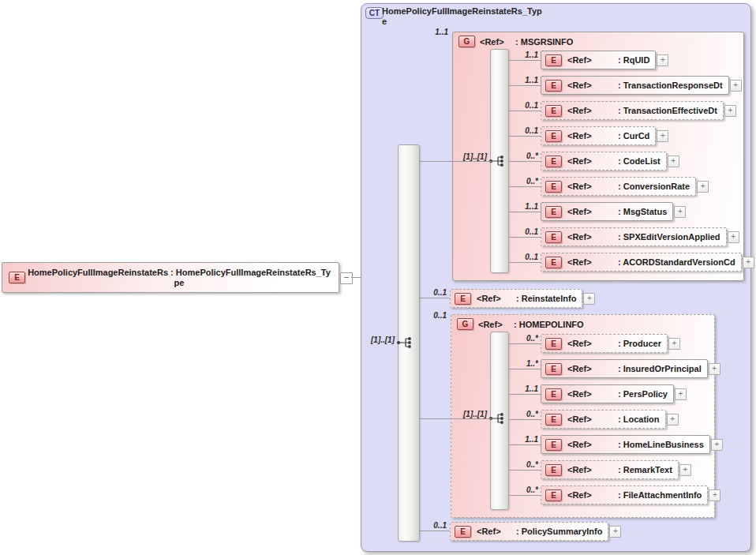  Describe the element at coordinates (625, 444) in the screenshot. I see `element-box-homelinebusiness: E<Ref>: HomeLineBusiness` at that location.